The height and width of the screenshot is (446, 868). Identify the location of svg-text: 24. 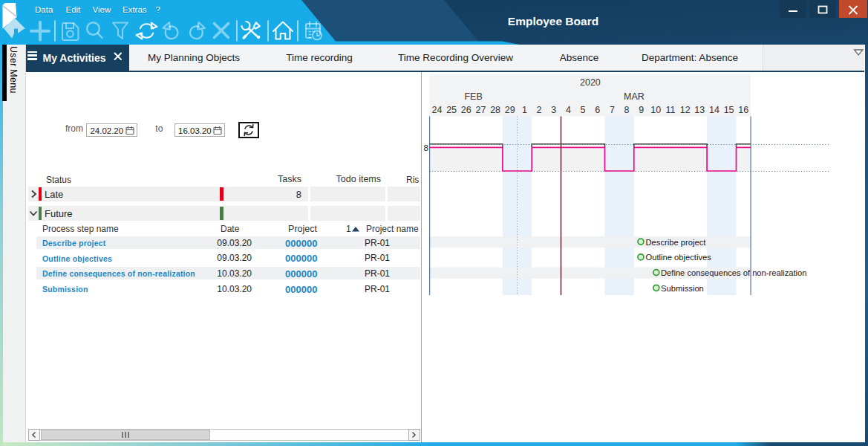
(437, 110).